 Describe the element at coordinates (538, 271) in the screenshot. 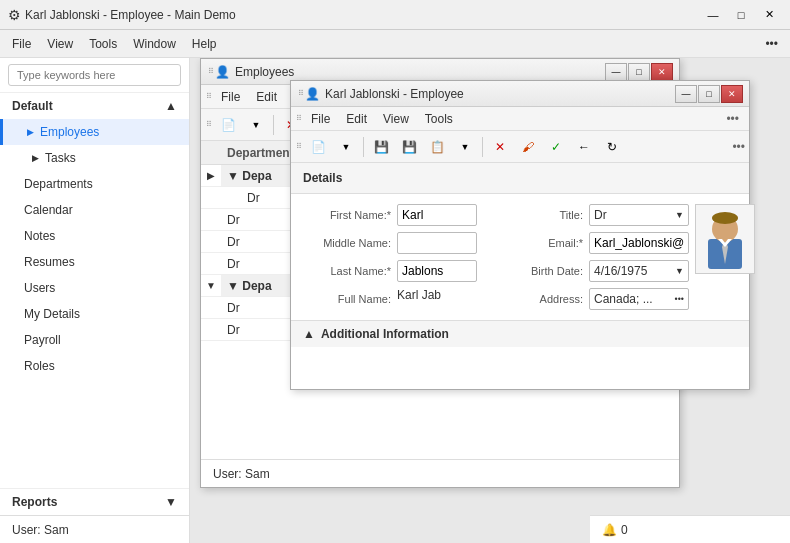

I see `birth-date-label: Birth Date:` at that location.